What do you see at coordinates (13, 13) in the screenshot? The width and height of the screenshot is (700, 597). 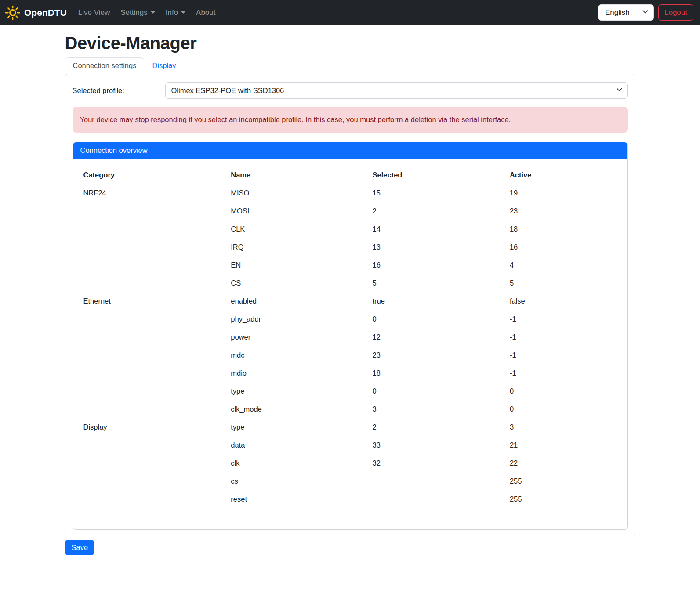 I see `sun-icon` at bounding box center [13, 13].